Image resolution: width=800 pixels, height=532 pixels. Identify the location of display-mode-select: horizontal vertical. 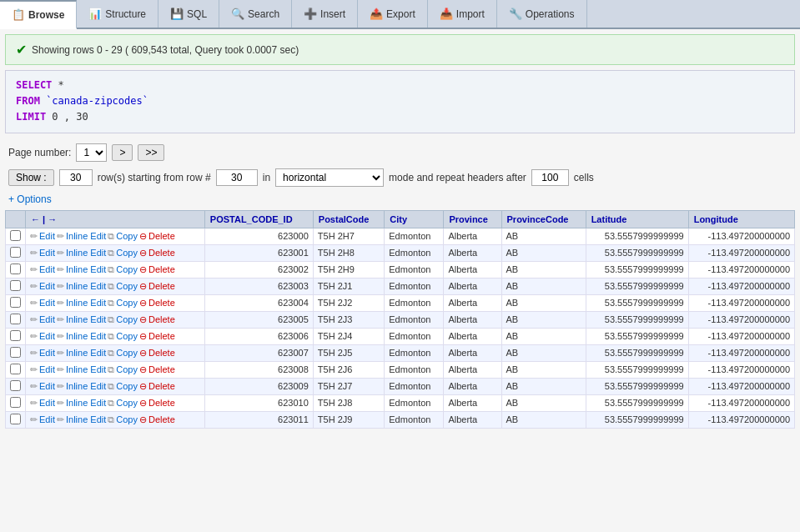
(330, 178).